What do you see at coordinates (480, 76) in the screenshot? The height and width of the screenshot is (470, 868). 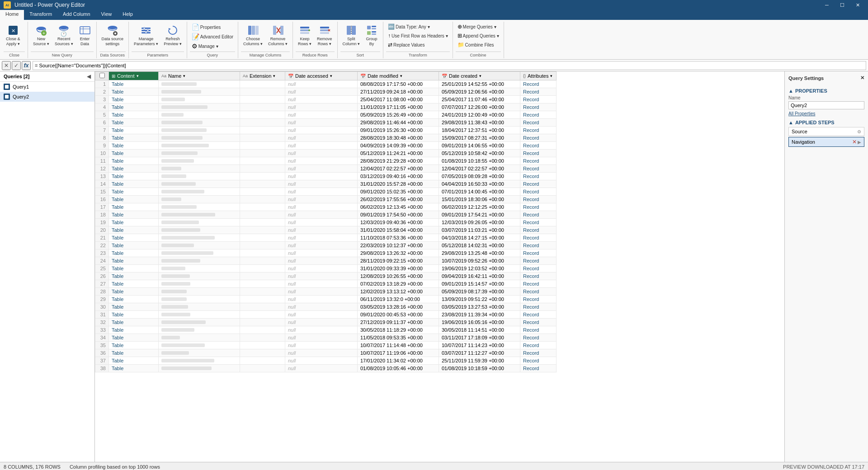 I see `col-header-date-created: 📅 Date created ▾` at bounding box center [480, 76].